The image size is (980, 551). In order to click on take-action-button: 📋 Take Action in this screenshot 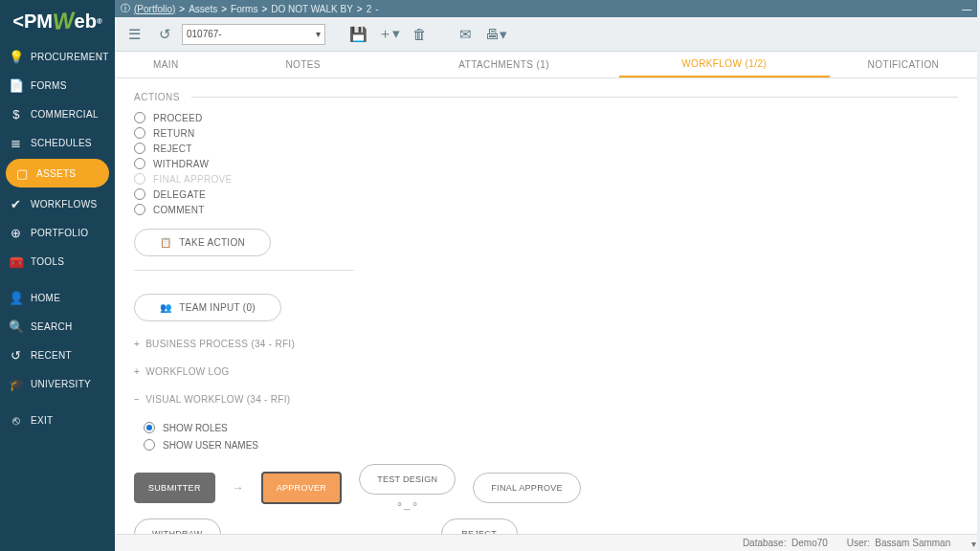, I will do `click(203, 243)`.